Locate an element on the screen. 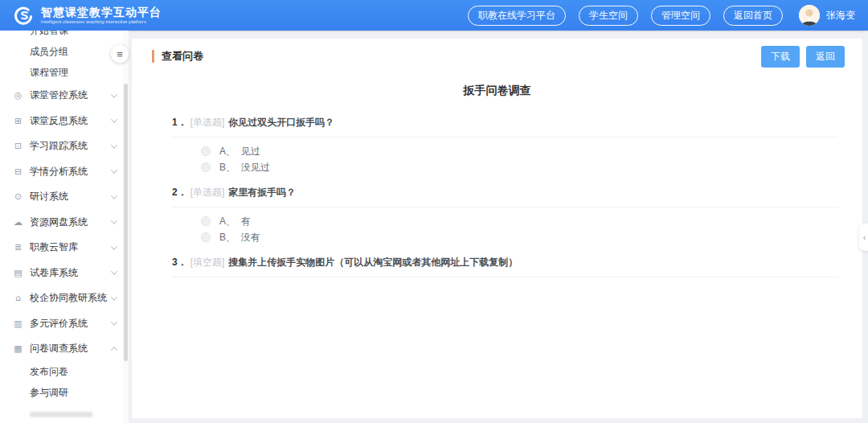  question-2-option-a: A、 有 is located at coordinates (519, 221).